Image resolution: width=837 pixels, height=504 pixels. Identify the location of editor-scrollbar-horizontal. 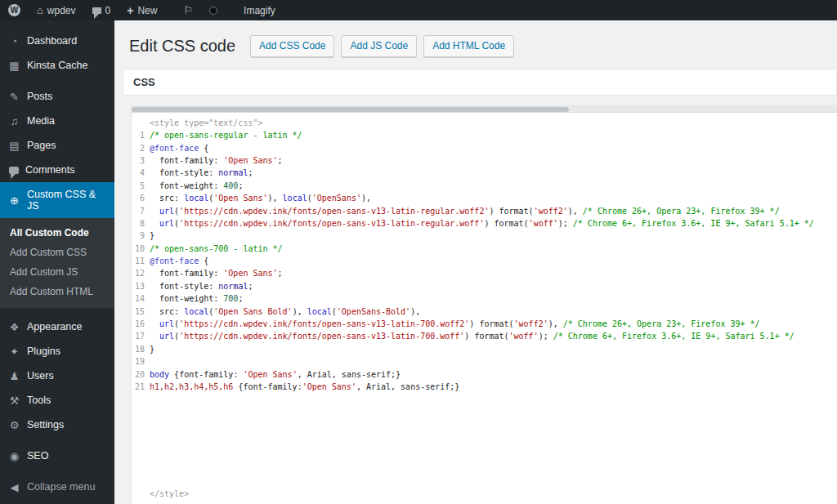
(484, 109).